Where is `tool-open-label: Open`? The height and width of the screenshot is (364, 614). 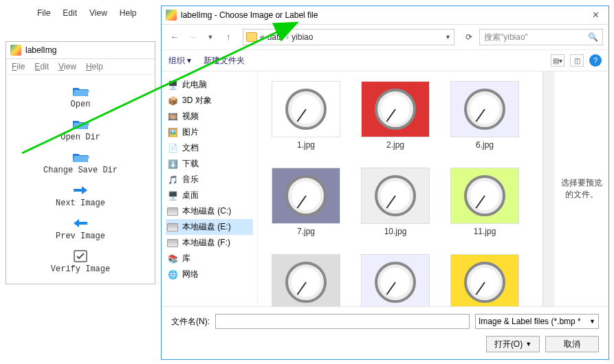
tool-open-label: Open is located at coordinates (81, 104).